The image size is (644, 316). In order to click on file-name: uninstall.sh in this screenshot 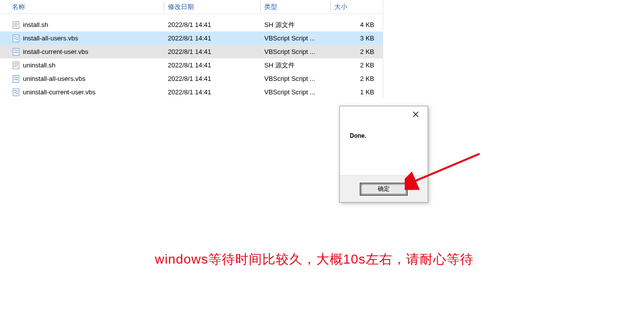, I will do `click(39, 65)`.